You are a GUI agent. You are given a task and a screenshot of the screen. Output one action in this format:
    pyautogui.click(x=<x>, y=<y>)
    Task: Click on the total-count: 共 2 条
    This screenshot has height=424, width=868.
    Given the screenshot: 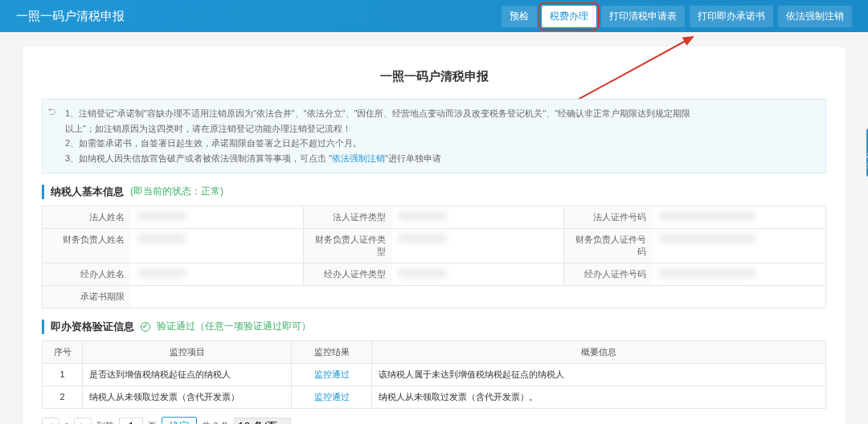 What is the action you would take?
    pyautogui.click(x=215, y=422)
    